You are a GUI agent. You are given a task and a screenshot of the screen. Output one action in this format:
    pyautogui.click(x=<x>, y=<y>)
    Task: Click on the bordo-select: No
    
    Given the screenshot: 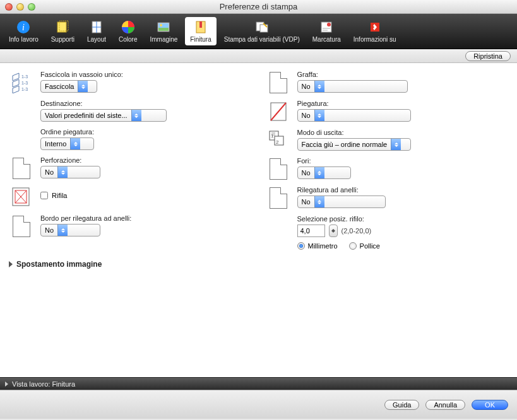 What is the action you would take?
    pyautogui.click(x=71, y=230)
    